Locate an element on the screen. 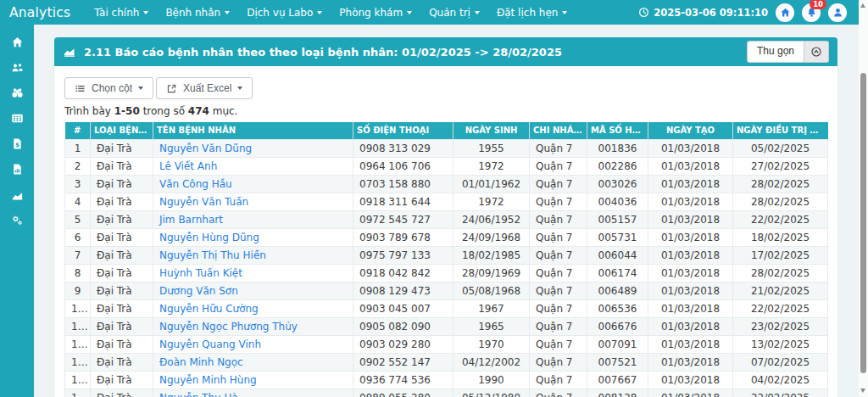 The image size is (868, 397). patient-name-link: Nguyễn Hữu Cường is located at coordinates (209, 309).